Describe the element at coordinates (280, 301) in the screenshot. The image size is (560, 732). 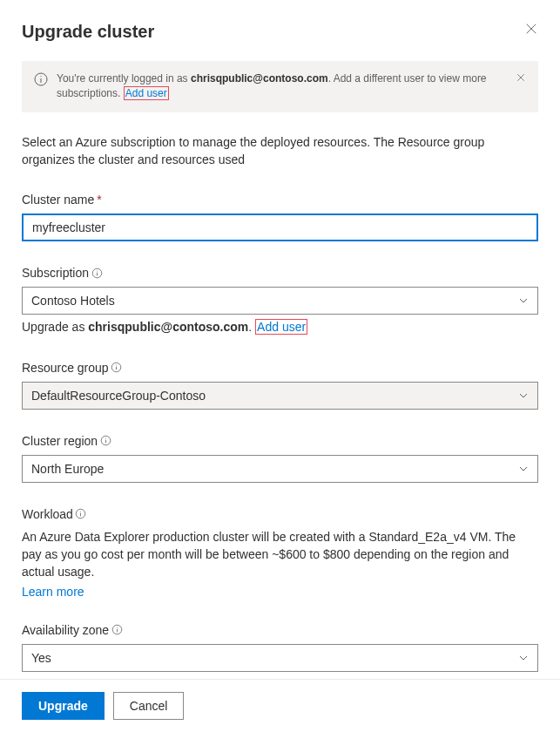
I see `subscription-select: Contoso Hotels` at that location.